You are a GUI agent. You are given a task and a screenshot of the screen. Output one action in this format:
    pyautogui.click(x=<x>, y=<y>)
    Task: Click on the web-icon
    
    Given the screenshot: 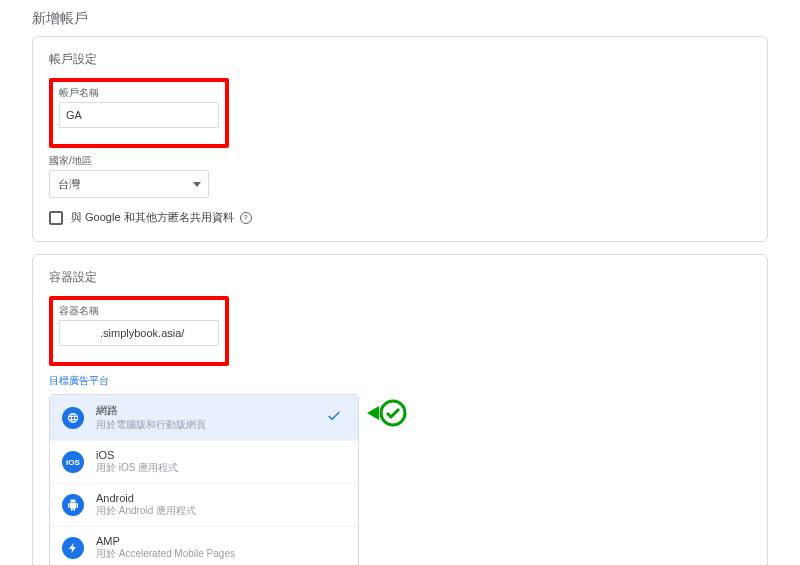 What is the action you would take?
    pyautogui.click(x=73, y=418)
    